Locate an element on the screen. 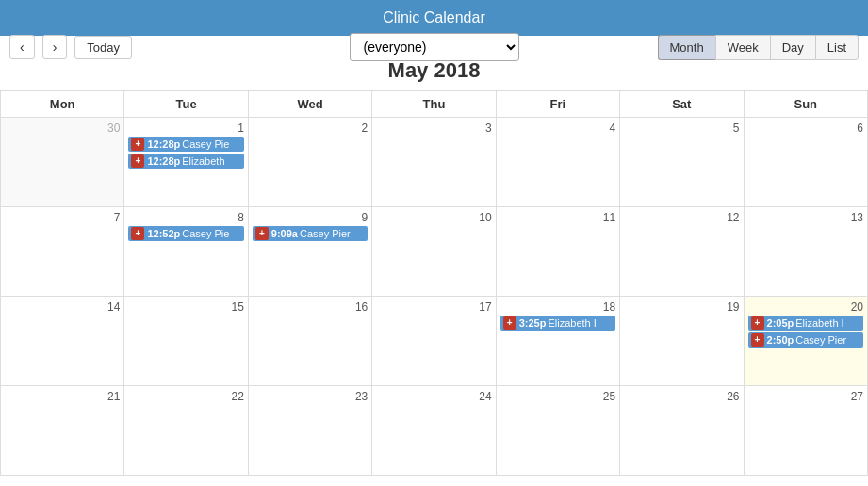  day-number: 13 is located at coordinates (806, 218).